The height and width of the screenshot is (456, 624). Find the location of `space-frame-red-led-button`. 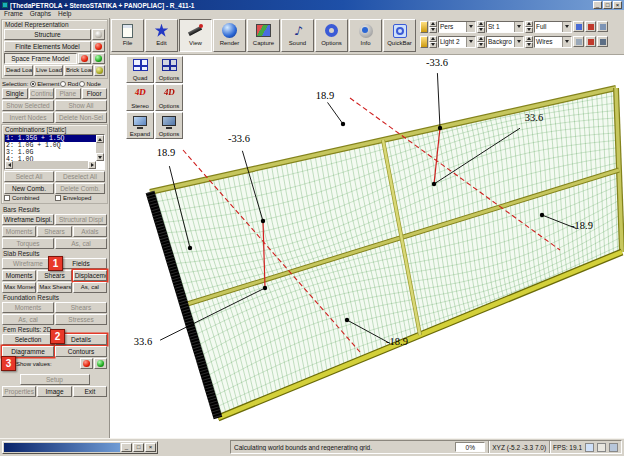

space-frame-red-led-button is located at coordinates (84, 58).